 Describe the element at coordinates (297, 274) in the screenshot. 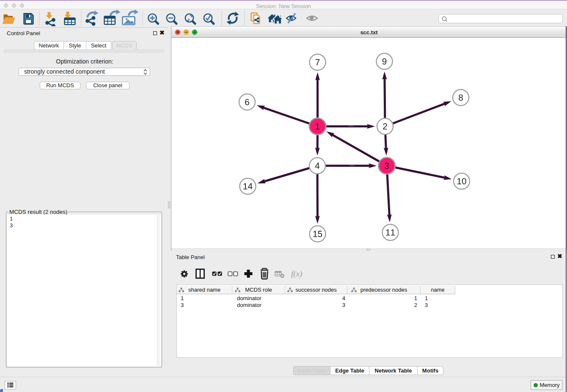

I see `svg-text: f(x)` at that location.